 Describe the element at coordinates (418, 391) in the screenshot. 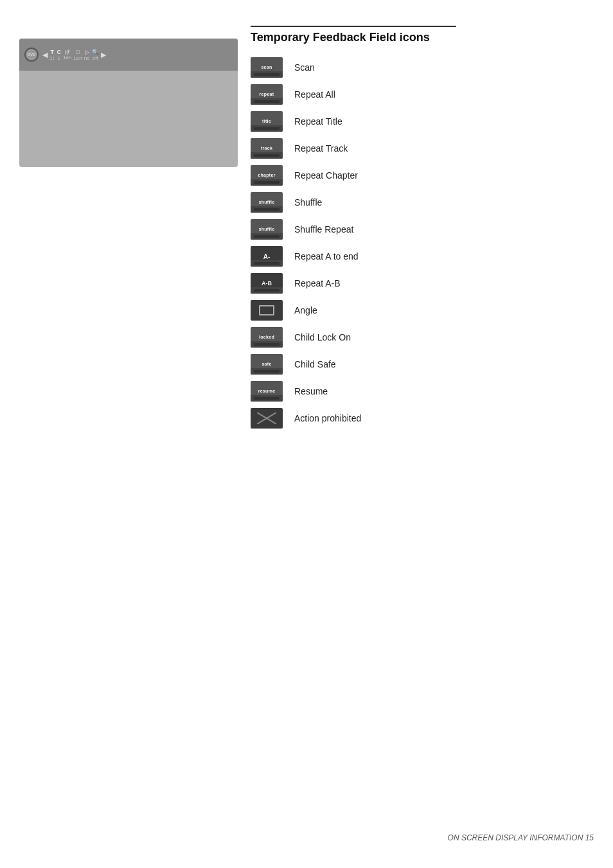

I see `list-item: resume Resume` at that location.